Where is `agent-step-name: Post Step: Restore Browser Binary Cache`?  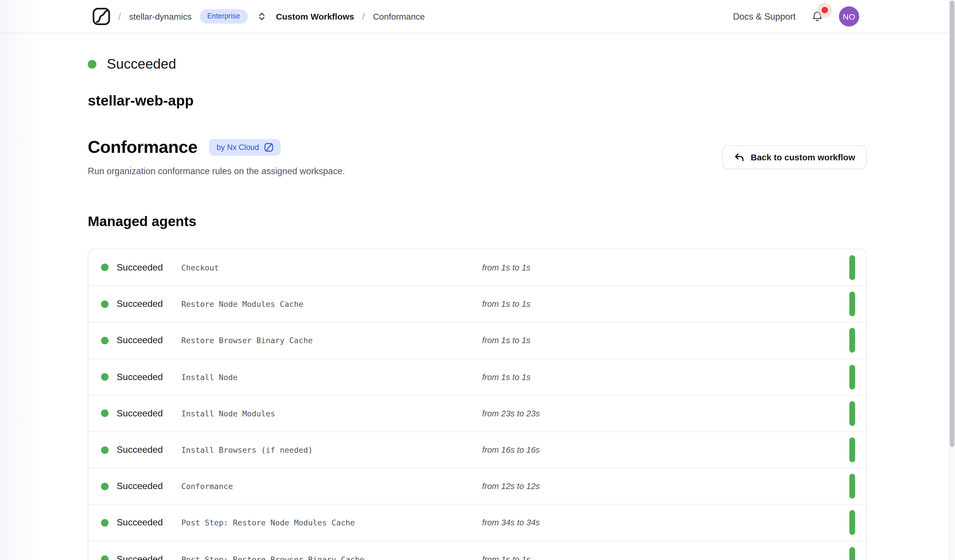 agent-step-name: Post Step: Restore Browser Binary Cache is located at coordinates (273, 557).